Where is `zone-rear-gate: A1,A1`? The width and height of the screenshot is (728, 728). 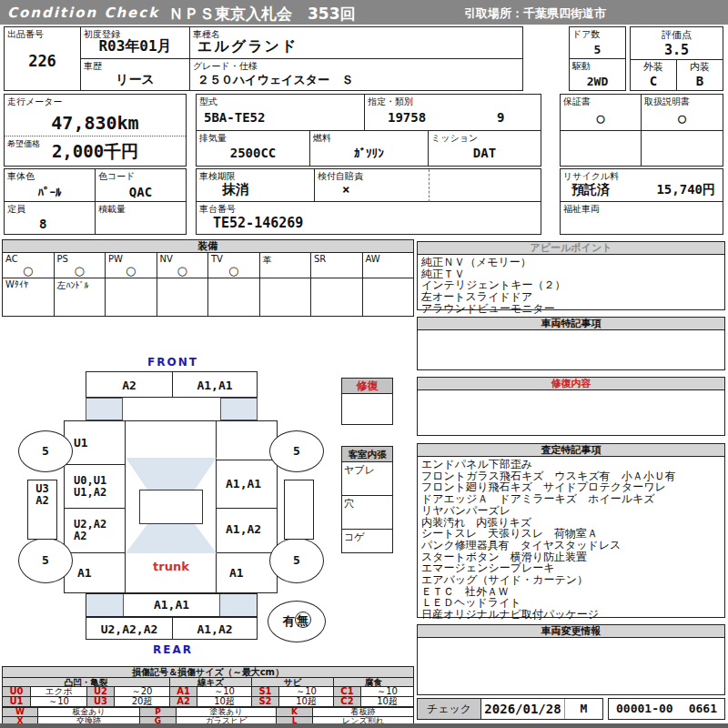 zone-rear-gate: A1,A1 is located at coordinates (171, 605).